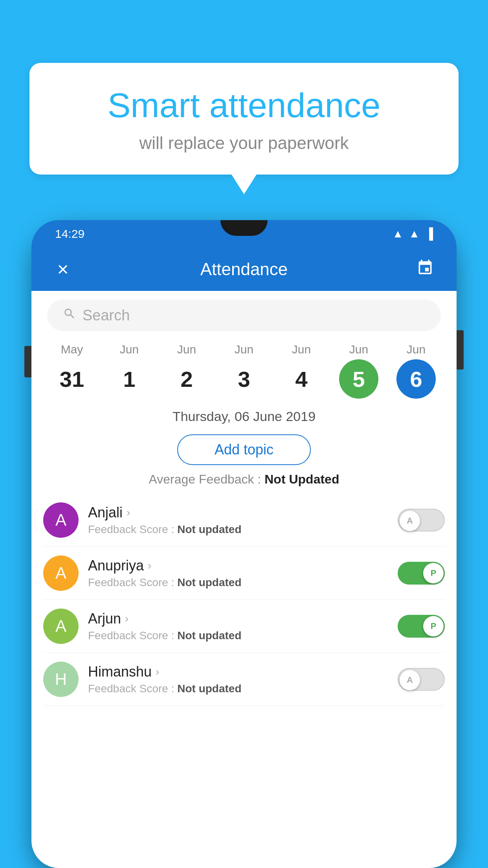 The height and width of the screenshot is (868, 488). Describe the element at coordinates (129, 379) in the screenshot. I see `calendar-date-number: 1` at that location.